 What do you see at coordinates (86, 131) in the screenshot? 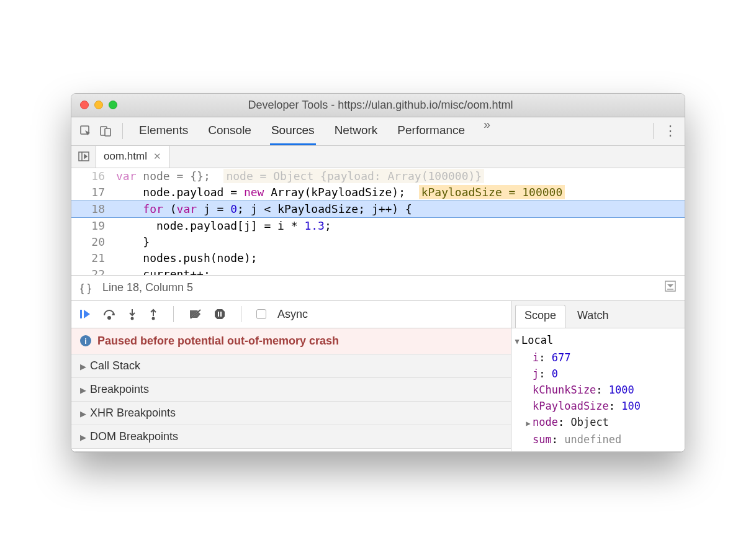
I see `inspect-icon` at bounding box center [86, 131].